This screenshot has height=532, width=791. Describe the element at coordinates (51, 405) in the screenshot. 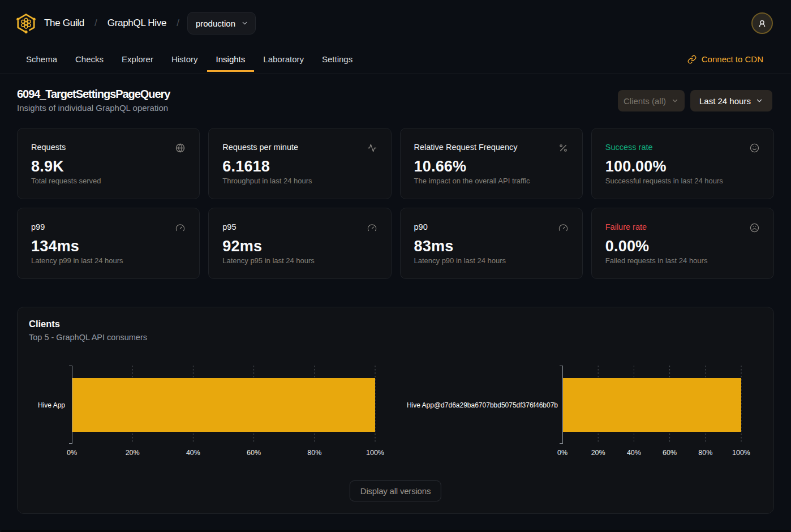

I see `svg-text: Hive App` at that location.